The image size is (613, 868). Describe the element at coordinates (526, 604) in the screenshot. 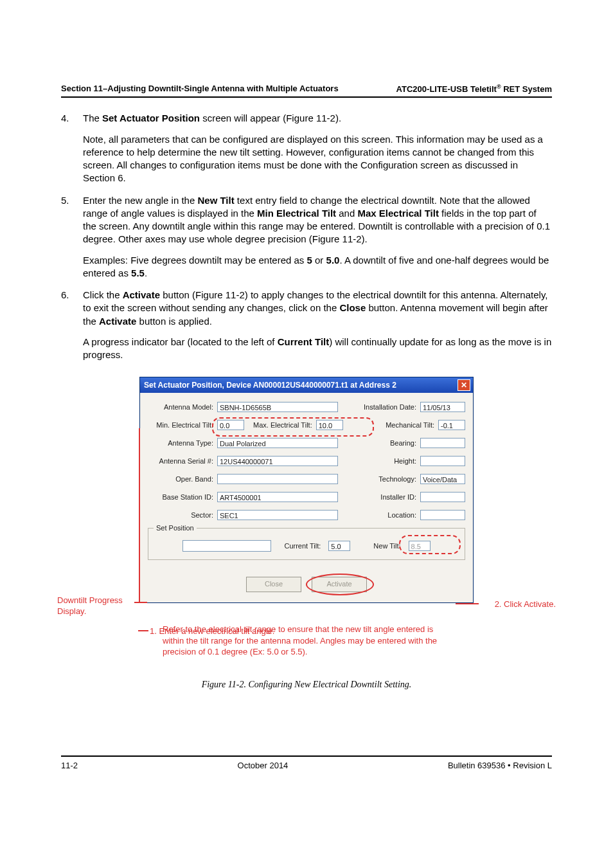

I see `callout-activate: 2. Click Activate.` at that location.